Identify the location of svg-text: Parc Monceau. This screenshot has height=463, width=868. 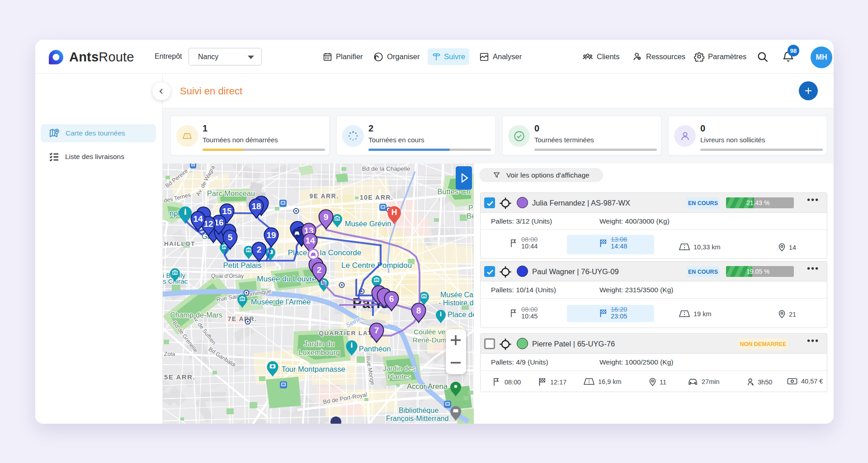
(231, 193).